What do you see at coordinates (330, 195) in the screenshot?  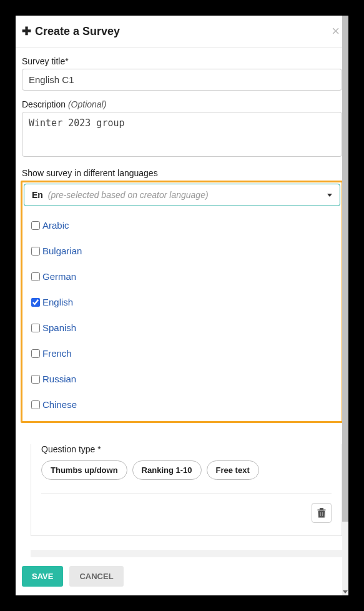 I see `chevron-down-icon` at bounding box center [330, 195].